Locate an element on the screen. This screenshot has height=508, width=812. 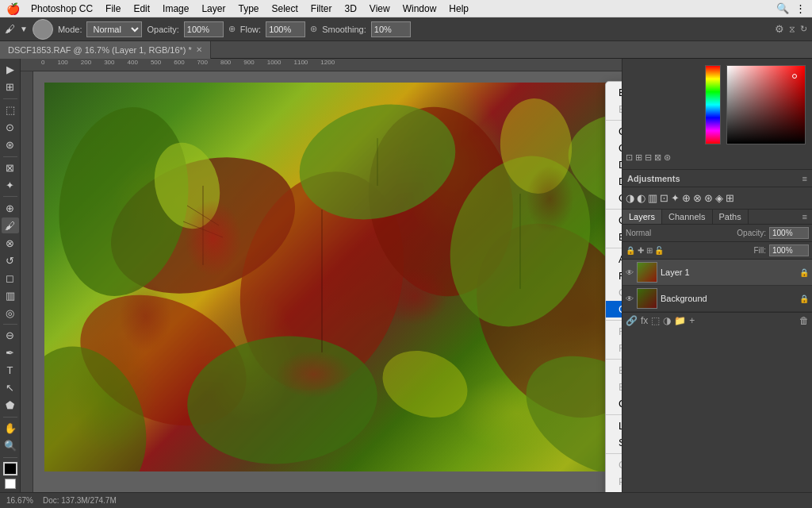
layer-row-1: 👁 Layer 1 🔒 is located at coordinates (717, 273).